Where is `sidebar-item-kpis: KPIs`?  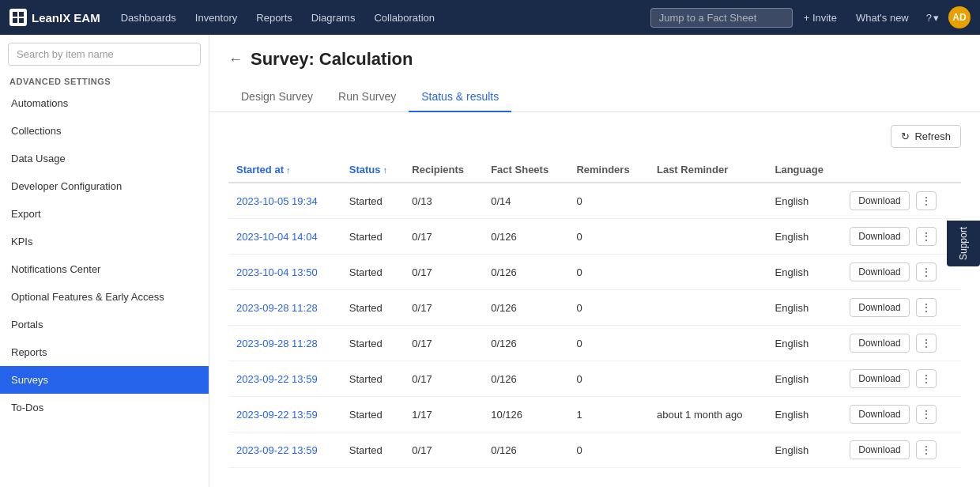
sidebar-item-kpis: KPIs is located at coordinates (104, 242).